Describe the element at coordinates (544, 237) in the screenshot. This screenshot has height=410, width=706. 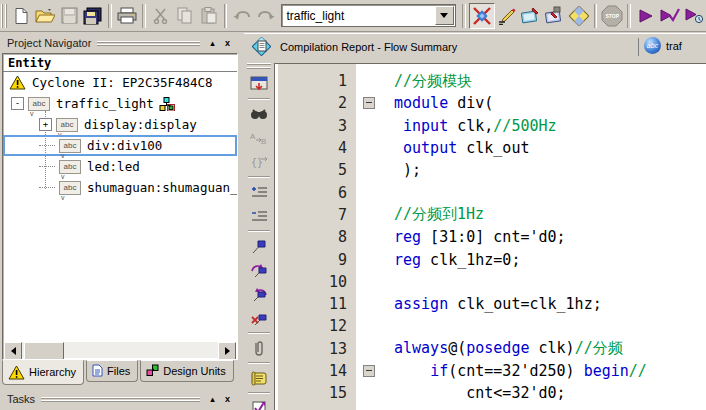
I see `code-text: reg [31:0] cnt='d0;` at that location.